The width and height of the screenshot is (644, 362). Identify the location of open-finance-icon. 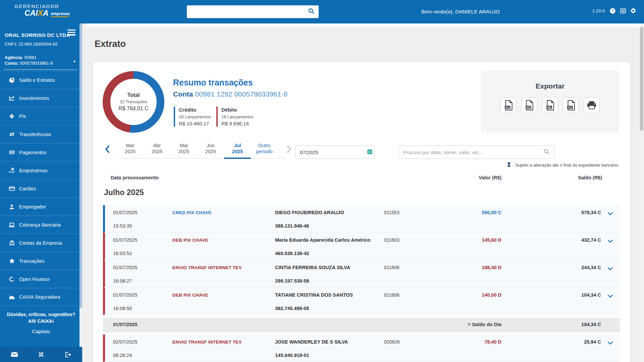
(12, 279).